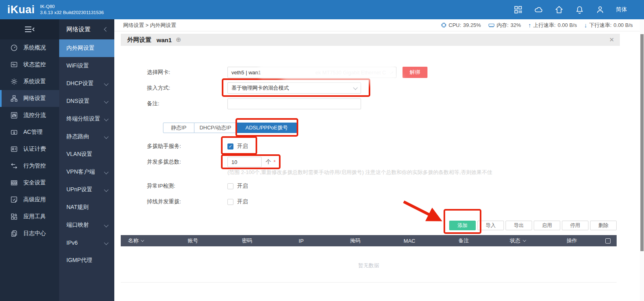 The height and width of the screenshot is (301, 644). I want to click on dial-helper-label: 多拨助手服务:, so click(187, 146).